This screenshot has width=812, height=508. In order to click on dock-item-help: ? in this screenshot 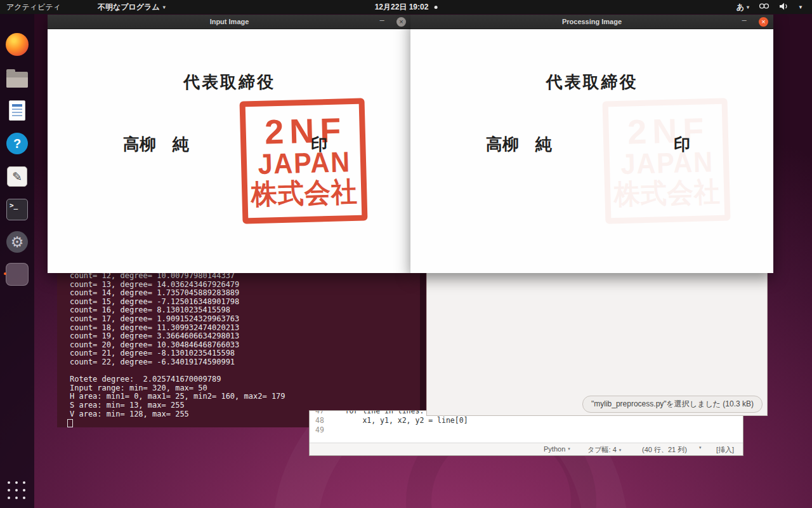, I will do `click(17, 144)`.